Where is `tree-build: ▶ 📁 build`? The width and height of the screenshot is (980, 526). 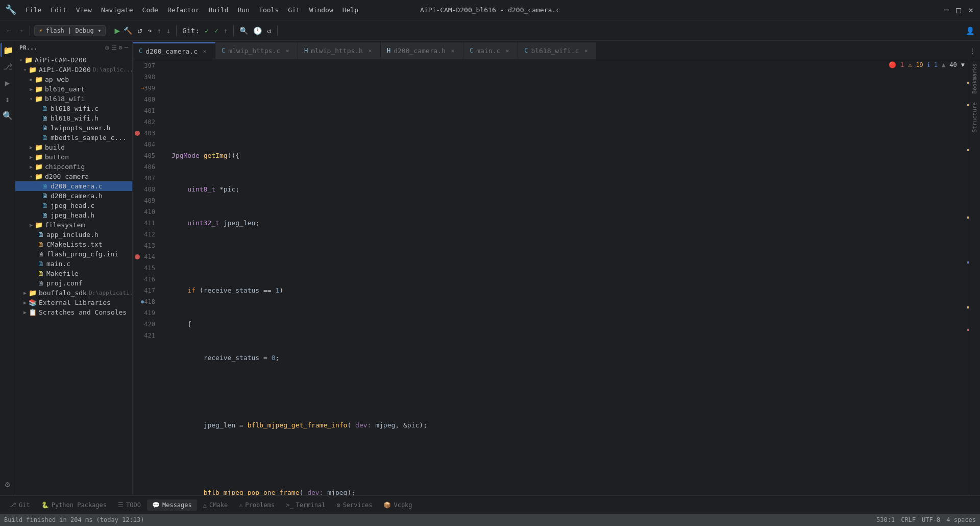
tree-build: ▶ 📁 build is located at coordinates (74, 147).